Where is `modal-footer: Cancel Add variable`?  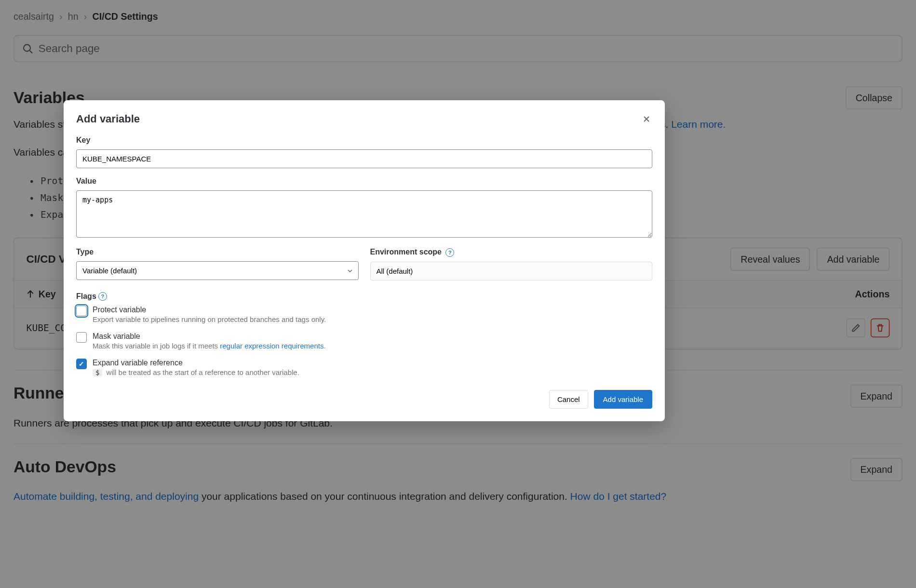 modal-footer: Cancel Add variable is located at coordinates (364, 399).